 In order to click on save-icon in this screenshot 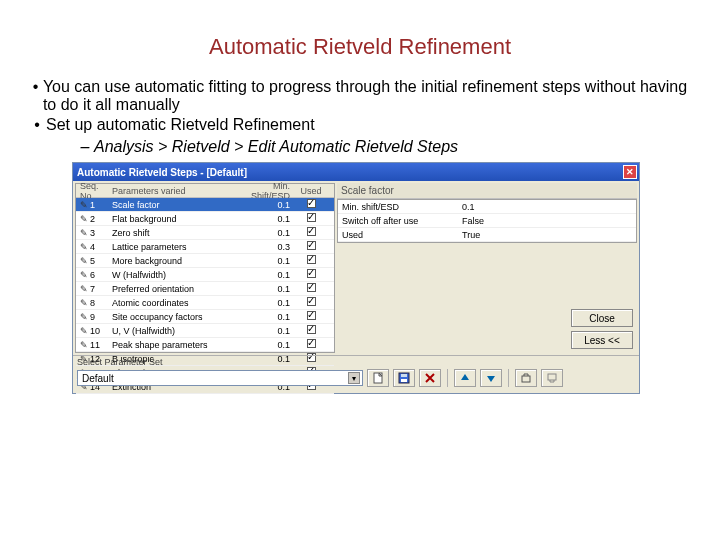, I will do `click(404, 378)`.